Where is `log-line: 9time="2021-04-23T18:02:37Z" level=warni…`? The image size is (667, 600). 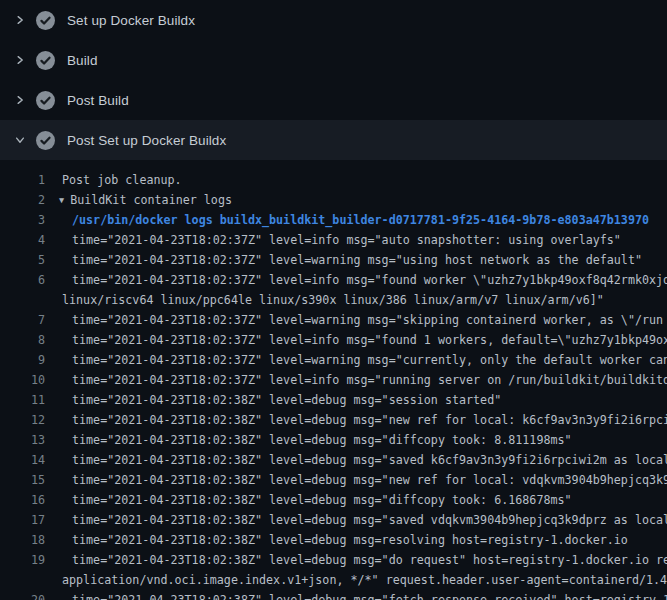
log-line: 9time="2021-04-23T18:02:37Z" level=warni… is located at coordinates (334, 360).